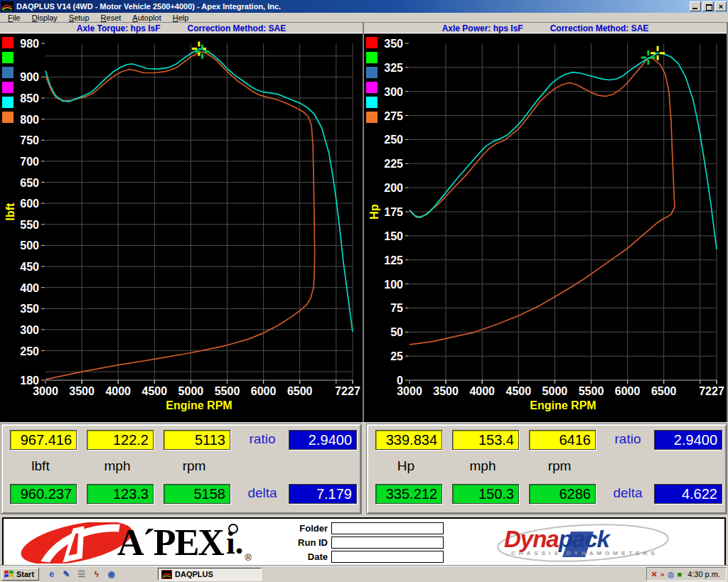 This screenshot has width=728, height=582. Describe the element at coordinates (394, 284) in the screenshot. I see `y-tick-label: 100` at that location.